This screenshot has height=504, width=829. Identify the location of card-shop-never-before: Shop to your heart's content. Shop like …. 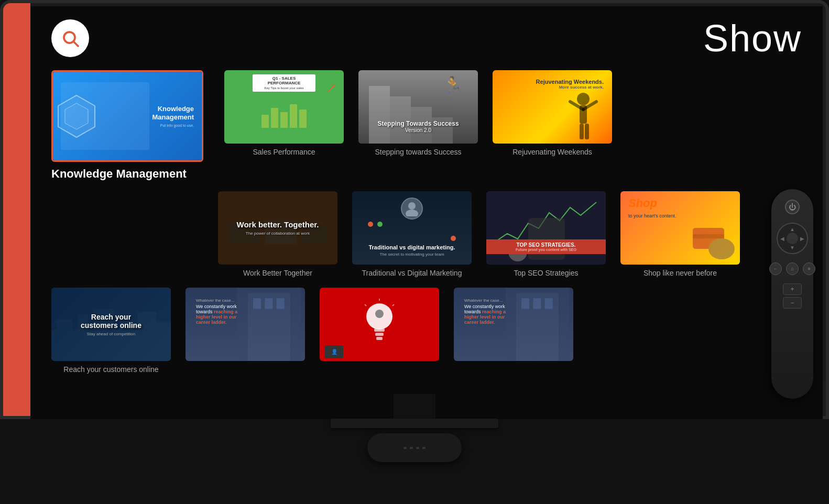
(680, 234).